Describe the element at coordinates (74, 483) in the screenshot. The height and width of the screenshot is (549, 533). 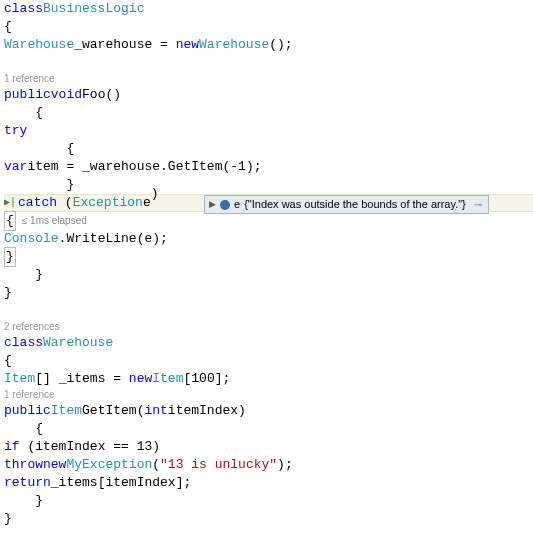
I see `field-ref: _items` at that location.